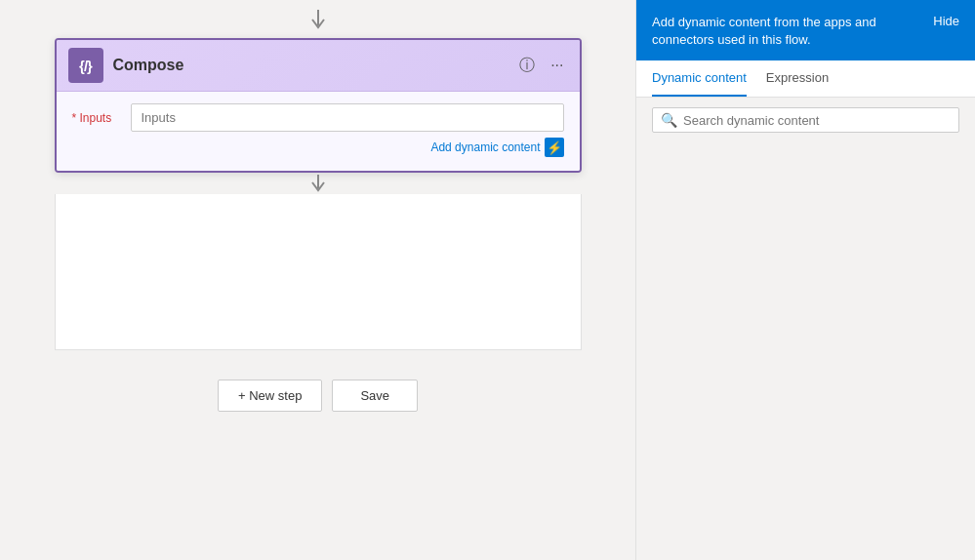 This screenshot has width=975, height=560. Describe the element at coordinates (817, 121) in the screenshot. I see `search-dynamic-content-input` at that location.